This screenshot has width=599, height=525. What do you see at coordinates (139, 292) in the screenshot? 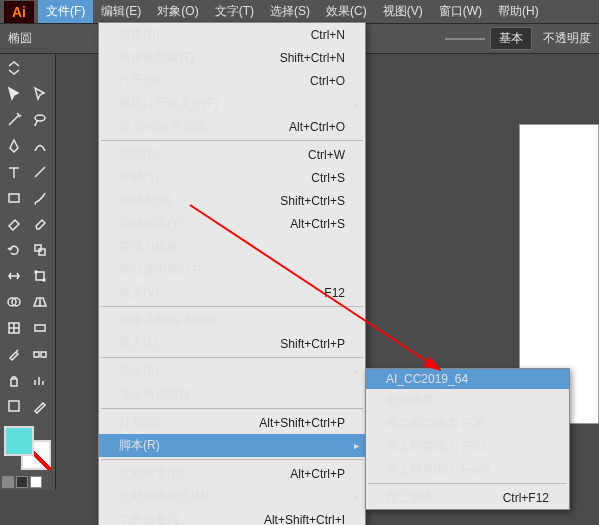
I see `file-menu-item-label: 恢复(V)` at bounding box center [139, 292].